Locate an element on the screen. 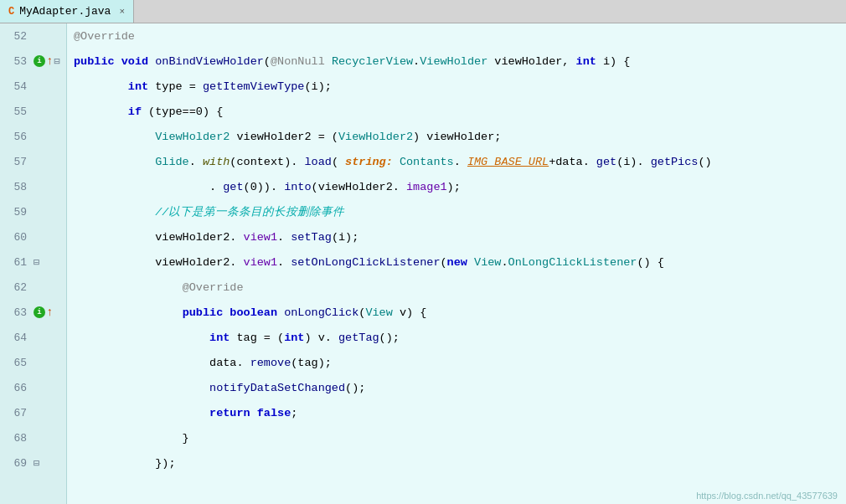  token-annot: @NonNull is located at coordinates (298, 62).